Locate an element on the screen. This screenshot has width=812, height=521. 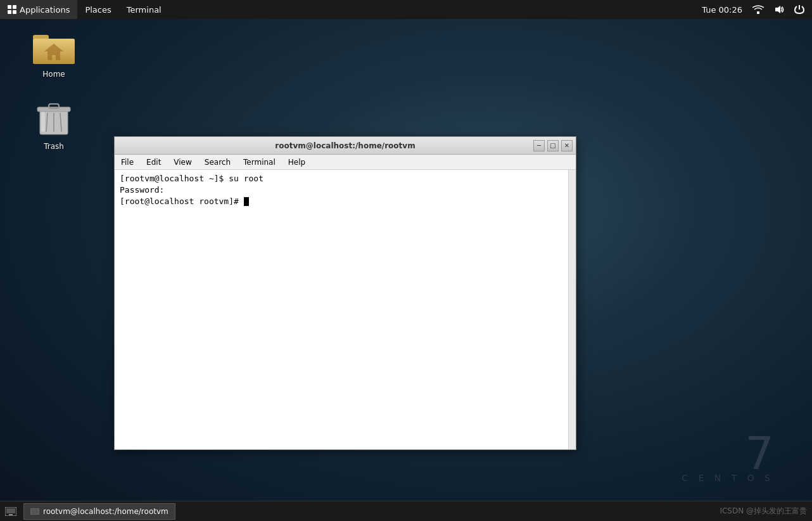
home-folder-icon is located at coordinates (54, 48).